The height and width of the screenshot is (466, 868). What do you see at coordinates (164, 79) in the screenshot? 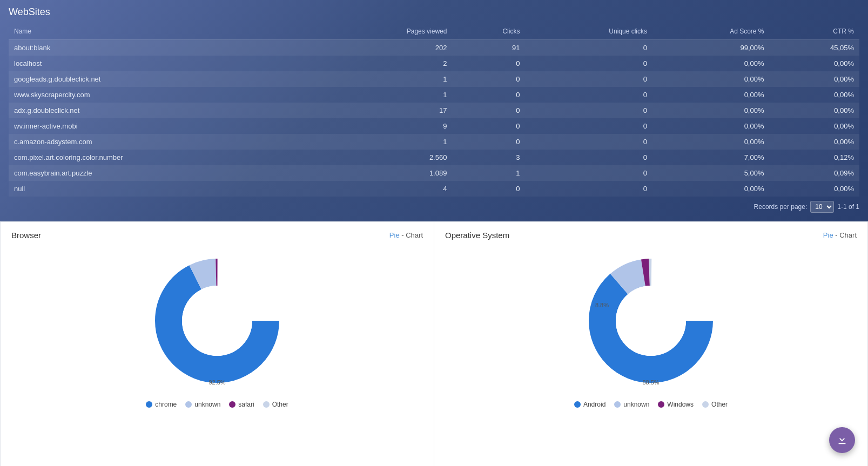
I see `cell-name: googleads.g.doubleclick.net` at bounding box center [164, 79].